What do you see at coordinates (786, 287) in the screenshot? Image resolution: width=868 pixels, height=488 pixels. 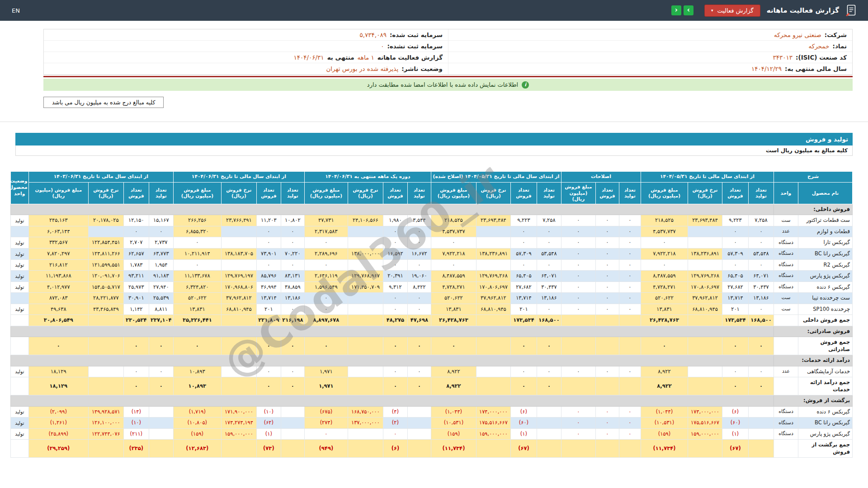 I see `unit-cell: دستگاه` at bounding box center [786, 287].